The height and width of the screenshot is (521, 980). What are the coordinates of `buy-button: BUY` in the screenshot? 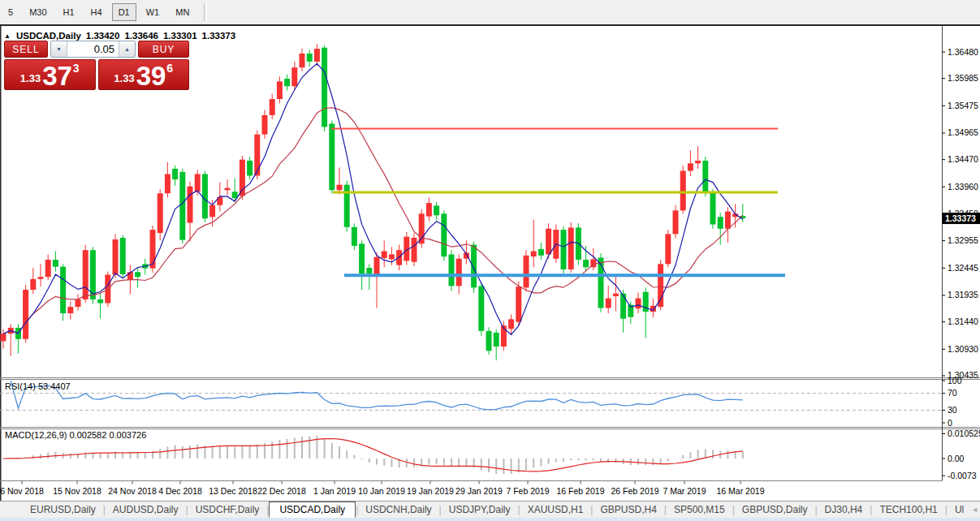 It's located at (164, 49).